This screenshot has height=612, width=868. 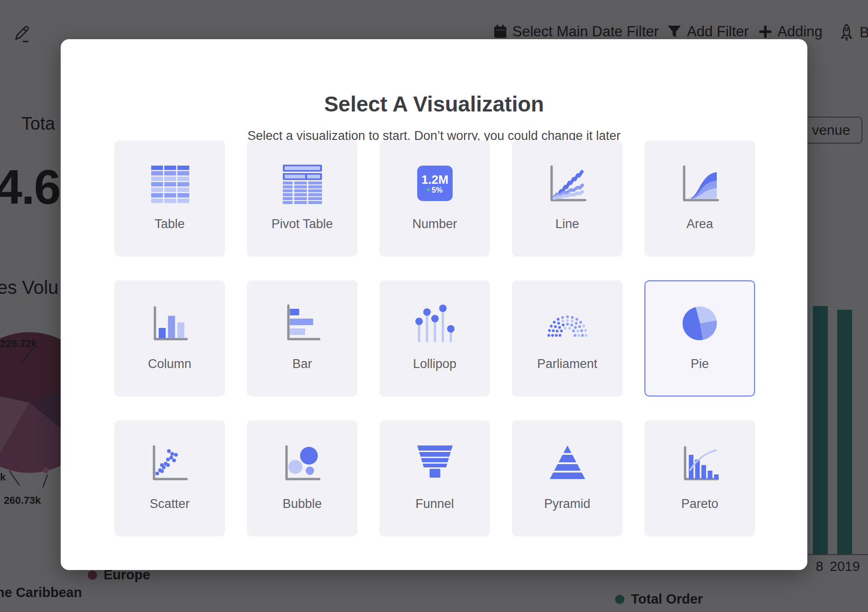 I want to click on viz-tile-parliament: Parliament, so click(x=567, y=339).